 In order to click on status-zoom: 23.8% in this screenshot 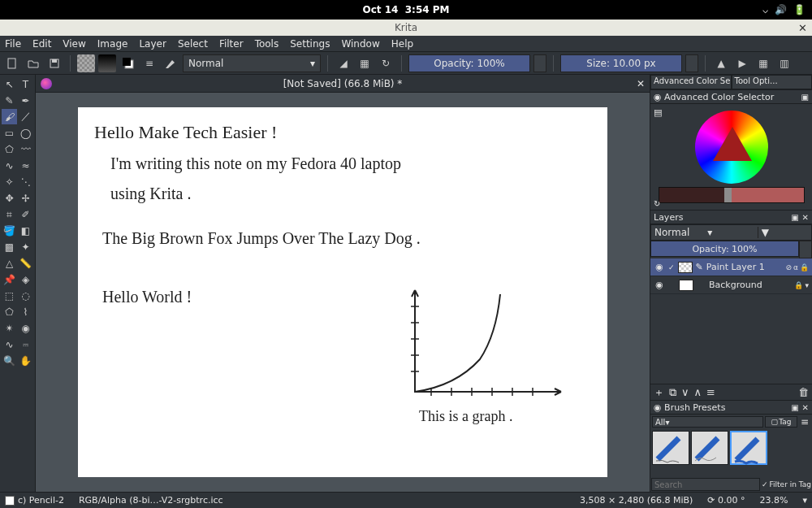, I will do `click(775, 501)`.